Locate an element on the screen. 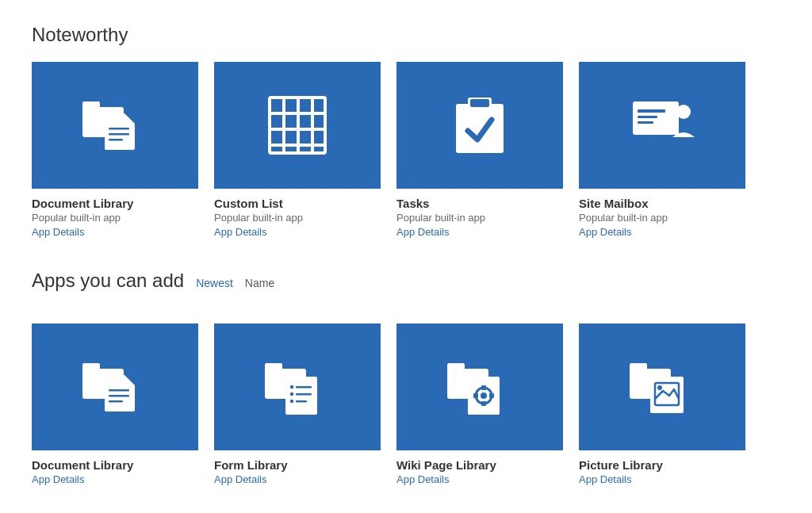 Image resolution: width=812 pixels, height=513 pixels. app-name-form-library: Form Library is located at coordinates (297, 465).